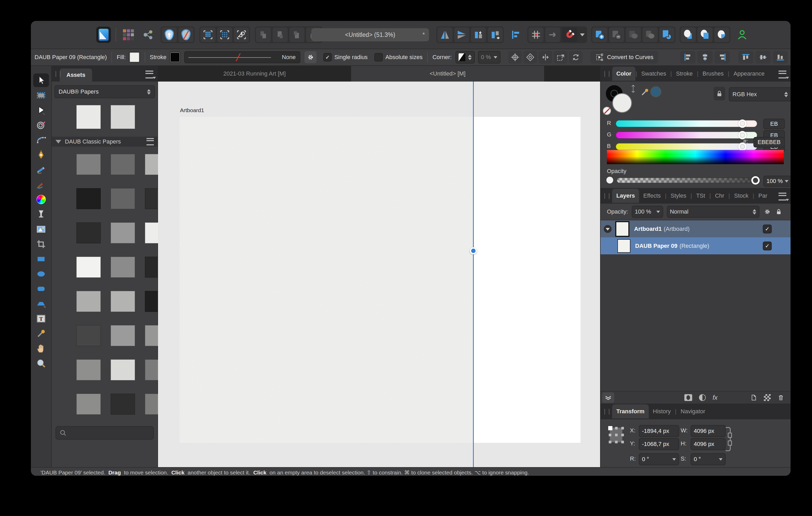 This screenshot has height=516, width=812. What do you see at coordinates (41, 95) in the screenshot?
I see `artboard-tool` at bounding box center [41, 95].